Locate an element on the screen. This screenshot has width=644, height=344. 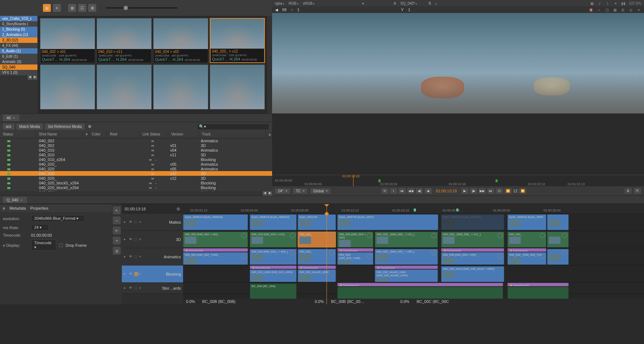
timeline-clip: Eyes_060918 (Eyes_0609 is located at coordinates (527, 222).